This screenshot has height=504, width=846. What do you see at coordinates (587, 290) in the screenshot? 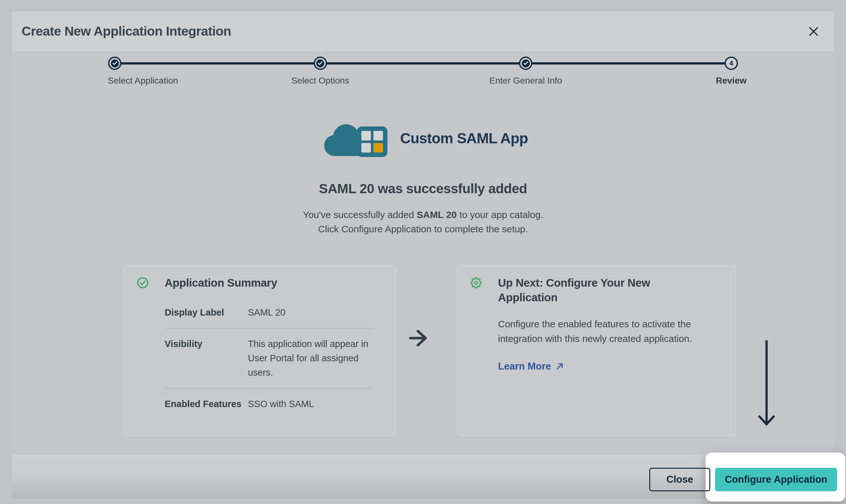
I see `up-next-card-title: Up Next: Configure Your New Application` at bounding box center [587, 290].